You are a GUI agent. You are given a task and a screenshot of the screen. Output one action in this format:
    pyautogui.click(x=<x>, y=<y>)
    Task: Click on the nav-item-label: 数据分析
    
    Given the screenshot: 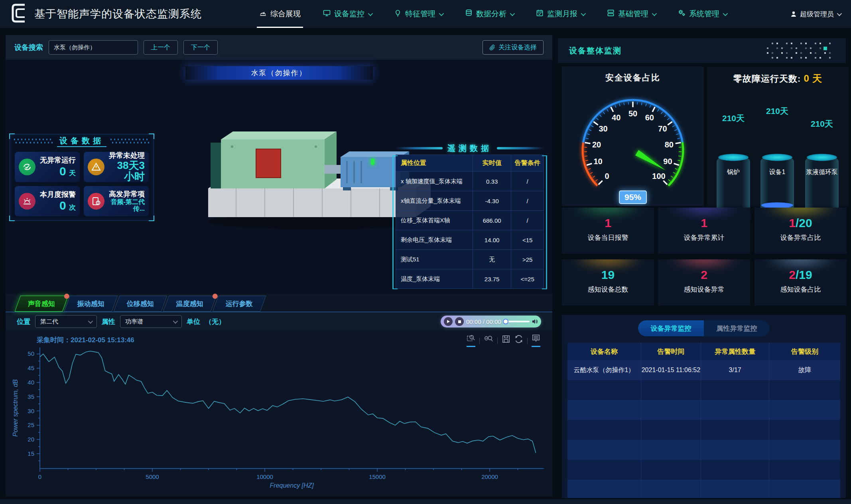 What is the action you would take?
    pyautogui.click(x=491, y=14)
    